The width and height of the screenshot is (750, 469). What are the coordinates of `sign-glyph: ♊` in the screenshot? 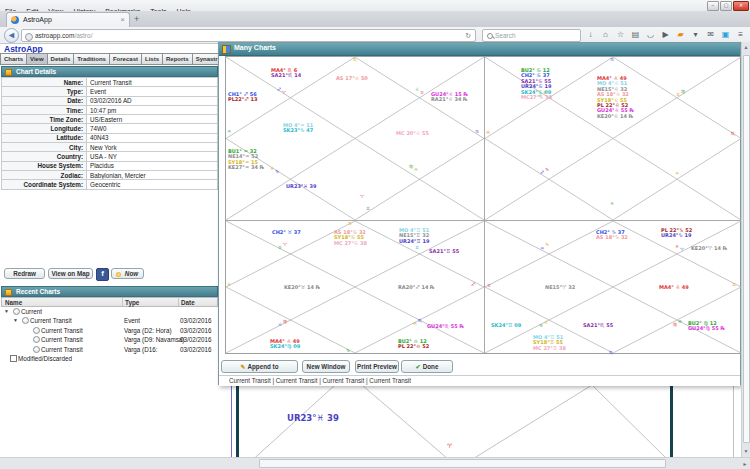 It's located at (417, 248).